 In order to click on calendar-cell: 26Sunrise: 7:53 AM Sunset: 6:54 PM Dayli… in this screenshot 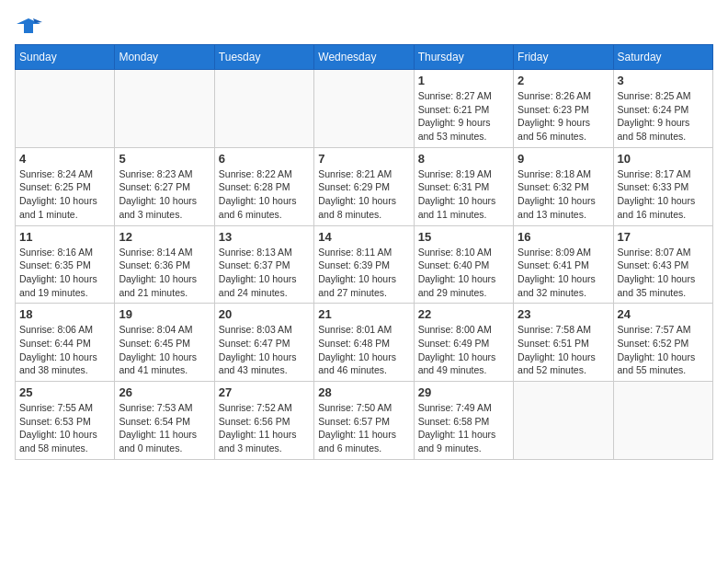, I will do `click(165, 421)`.